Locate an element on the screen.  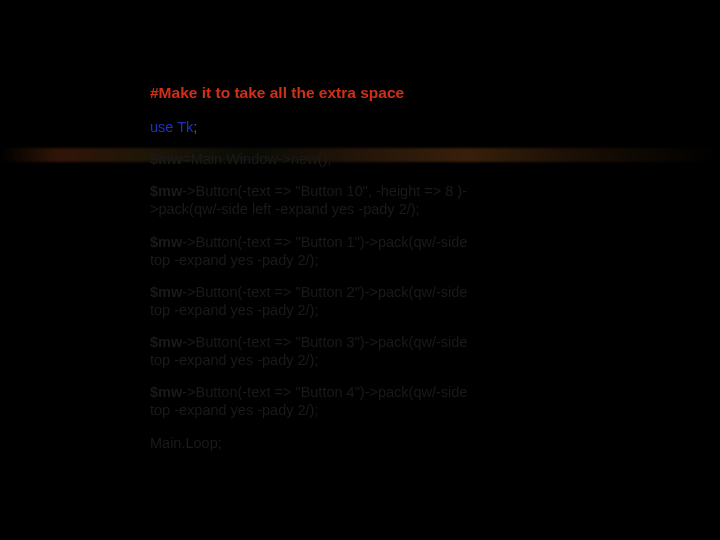
code-rest: ->Button(-text => "Button 3")->pack(qw/-… is located at coordinates (308, 351).